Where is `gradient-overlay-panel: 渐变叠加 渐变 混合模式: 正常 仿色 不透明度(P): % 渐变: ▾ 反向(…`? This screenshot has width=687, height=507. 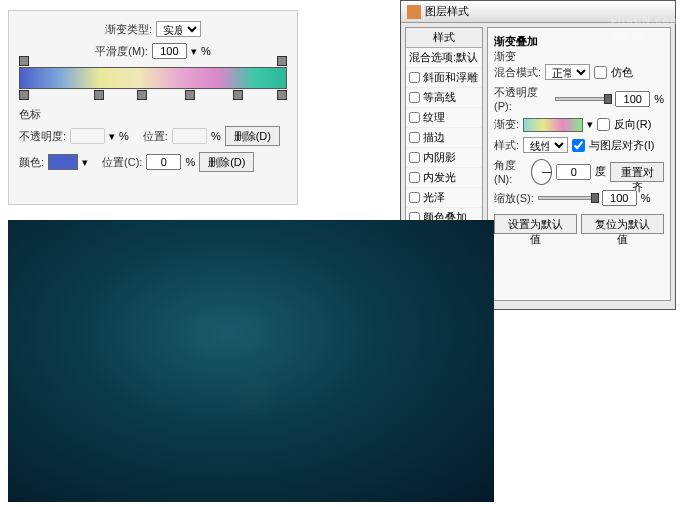 gradient-overlay-panel: 渐变叠加 渐变 混合模式: 正常 仿色 不透明度(P): % 渐变: ▾ 反向(… is located at coordinates (579, 164).